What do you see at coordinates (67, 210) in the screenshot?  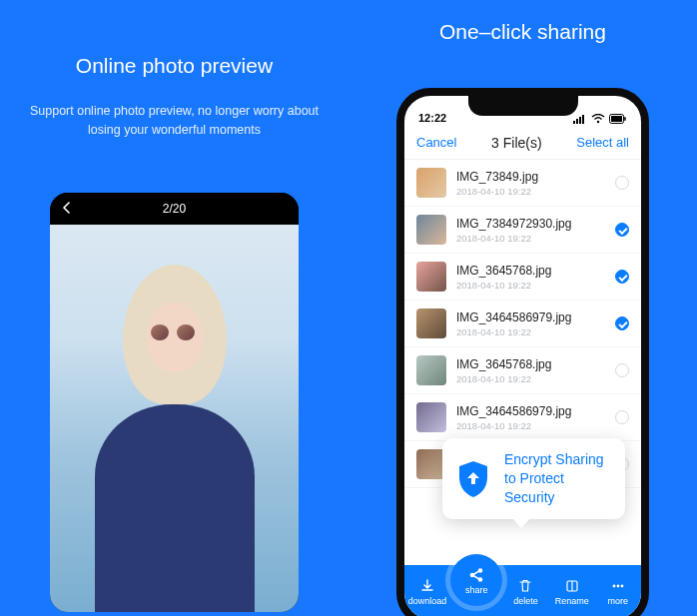 I see `back-icon` at bounding box center [67, 210].